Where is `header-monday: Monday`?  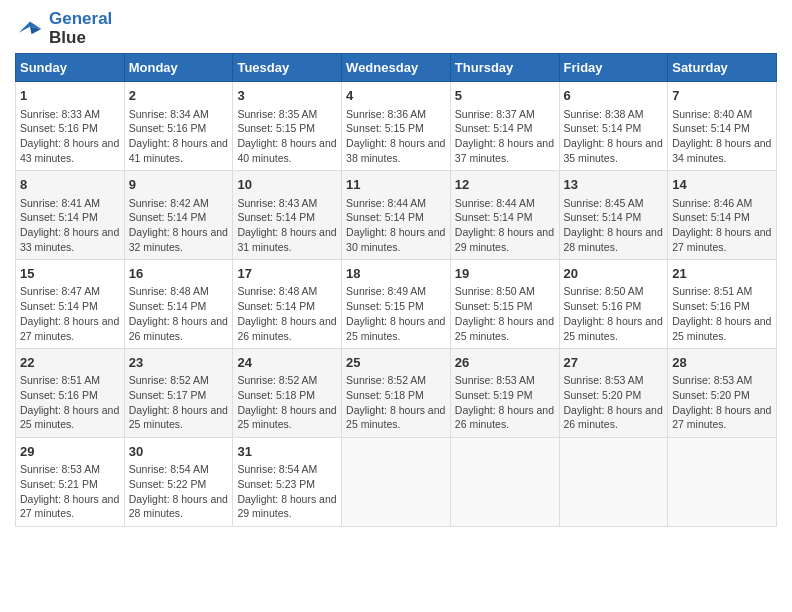
header-monday: Monday is located at coordinates (178, 68).